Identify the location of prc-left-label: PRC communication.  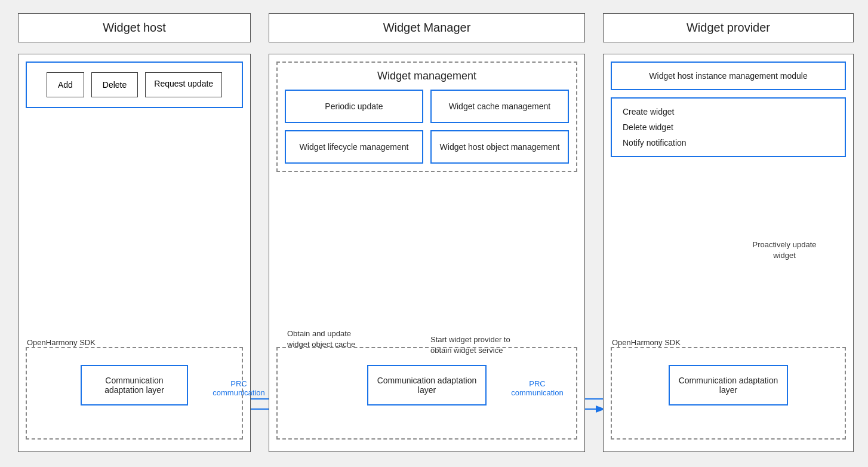
(239, 388).